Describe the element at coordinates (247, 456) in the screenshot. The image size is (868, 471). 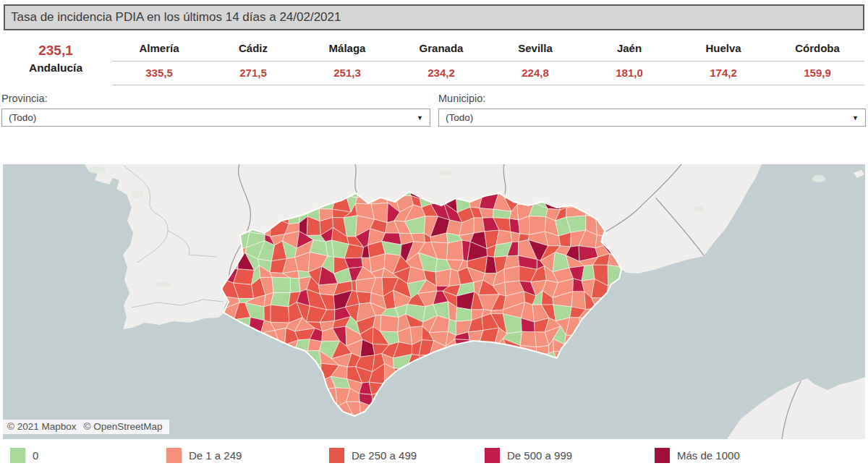
I see `legend-item: De 1 a 249` at that location.